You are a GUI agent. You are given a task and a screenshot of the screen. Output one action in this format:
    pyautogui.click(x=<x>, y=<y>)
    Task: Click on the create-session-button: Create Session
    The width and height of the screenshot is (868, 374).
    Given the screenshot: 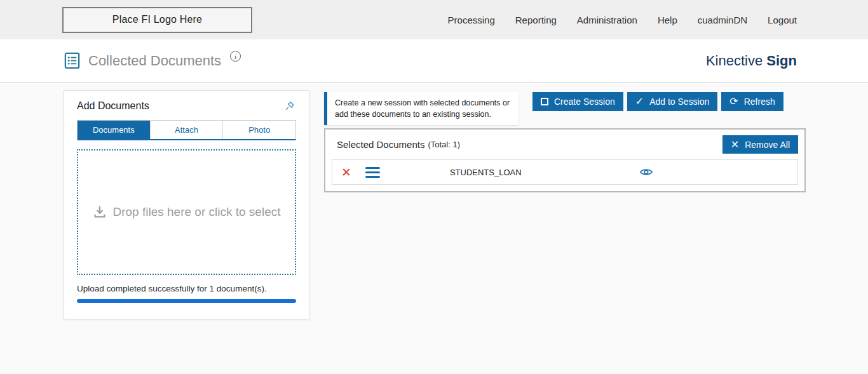 What is the action you would take?
    pyautogui.click(x=578, y=102)
    